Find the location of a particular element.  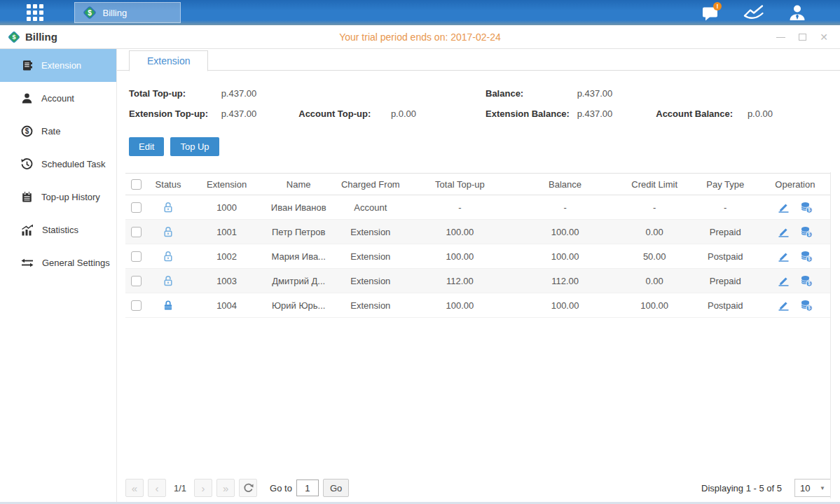

page-size-value: 10 is located at coordinates (805, 489).